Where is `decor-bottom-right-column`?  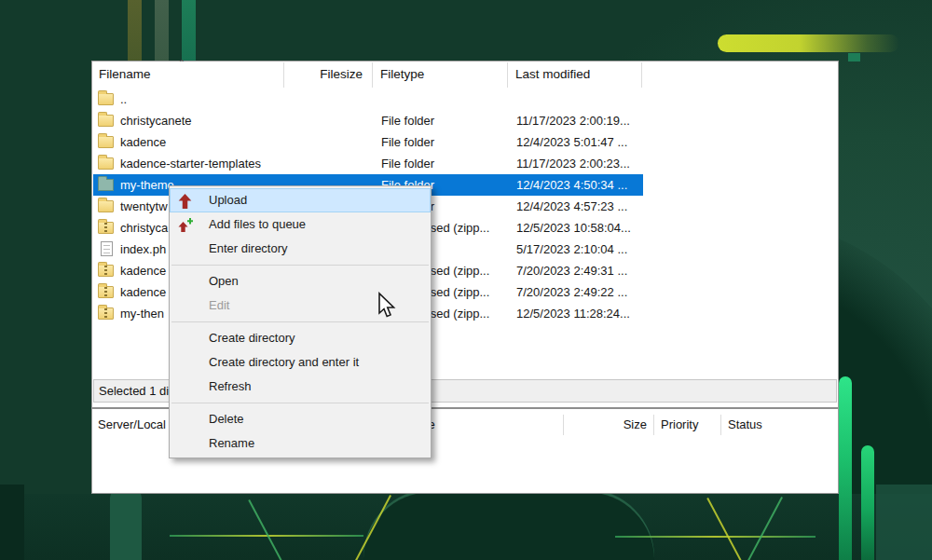 decor-bottom-right-column is located at coordinates (904, 522).